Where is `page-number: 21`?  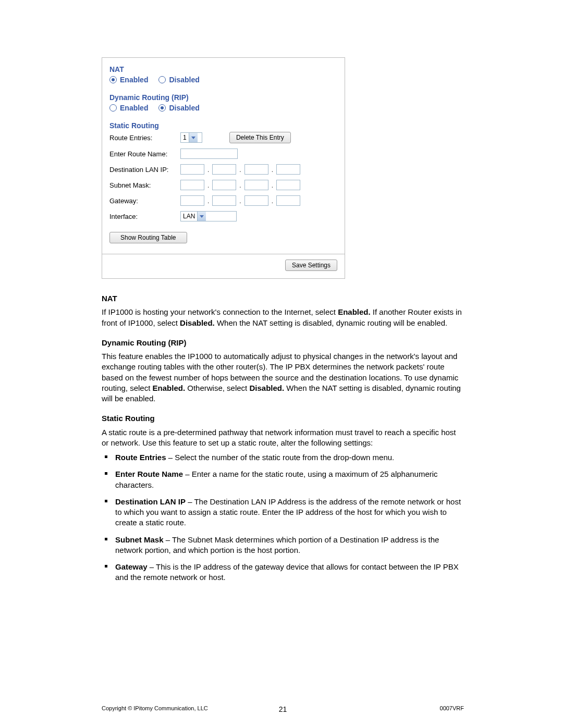 page-number: 21 is located at coordinates (283, 709).